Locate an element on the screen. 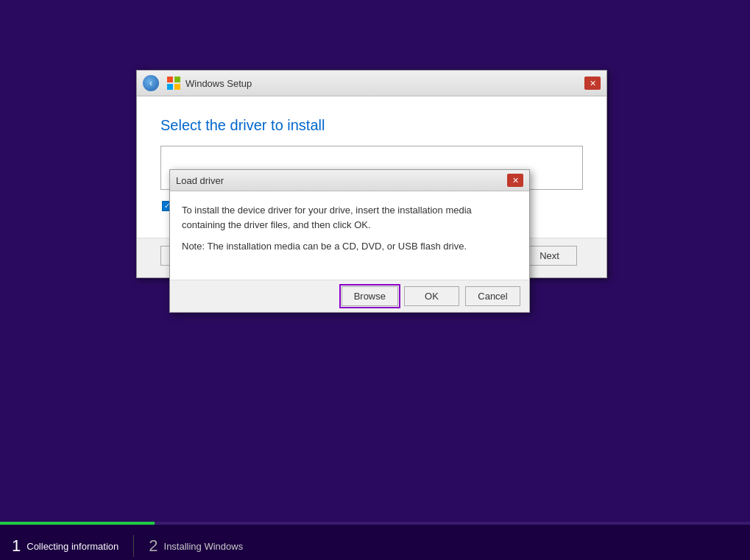 The image size is (750, 560). back-button: ‹ is located at coordinates (151, 83).